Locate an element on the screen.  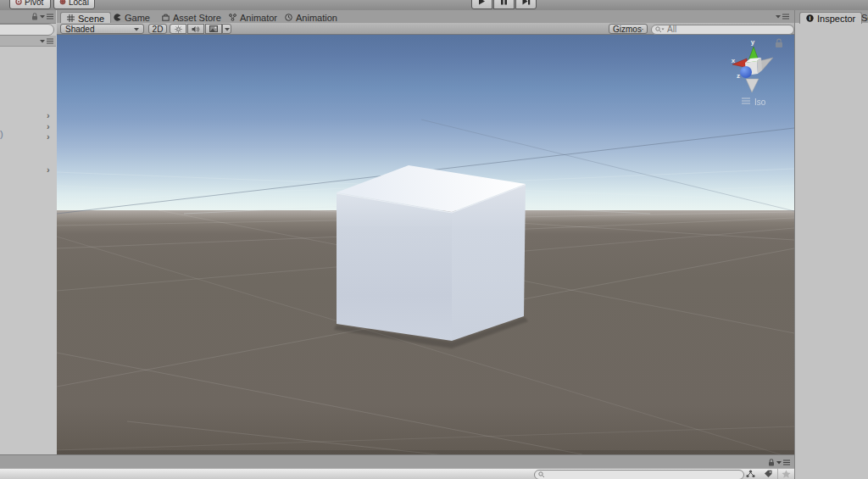
scene-lighting-toggle is located at coordinates (178, 29).